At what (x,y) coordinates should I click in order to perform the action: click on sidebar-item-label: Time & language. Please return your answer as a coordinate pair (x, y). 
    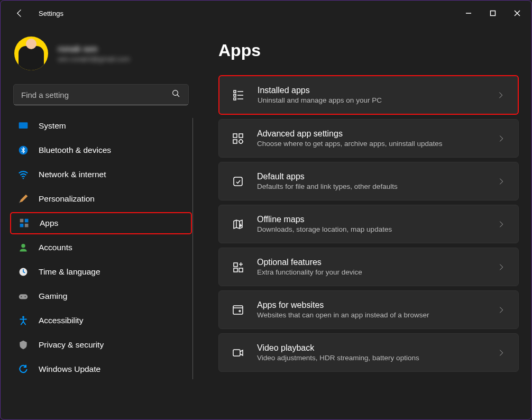
    Looking at the image, I should click on (70, 272).